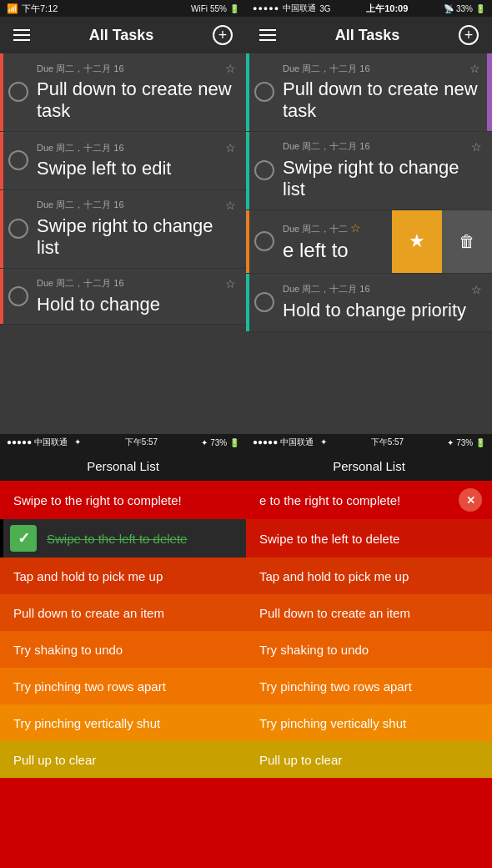 The image size is (492, 868). What do you see at coordinates (382, 68) in the screenshot?
I see `task-due-1-tr: Due 周二，十二月 16 ☆` at bounding box center [382, 68].